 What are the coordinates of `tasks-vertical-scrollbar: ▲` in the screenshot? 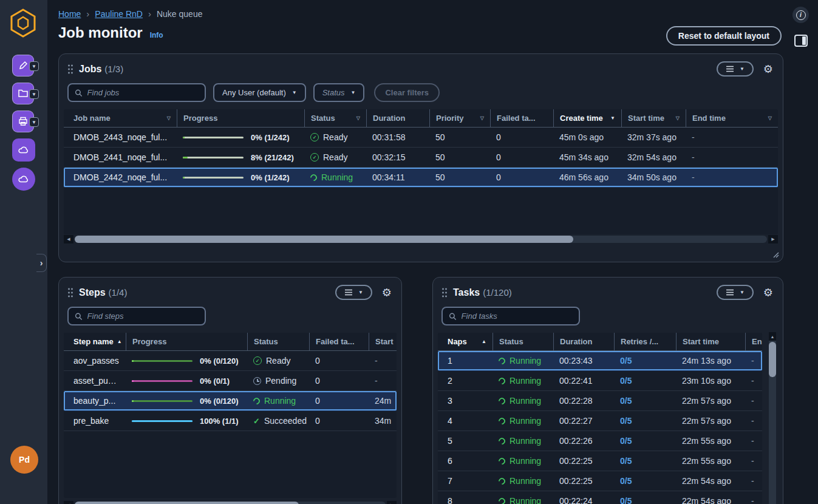 It's located at (772, 418).